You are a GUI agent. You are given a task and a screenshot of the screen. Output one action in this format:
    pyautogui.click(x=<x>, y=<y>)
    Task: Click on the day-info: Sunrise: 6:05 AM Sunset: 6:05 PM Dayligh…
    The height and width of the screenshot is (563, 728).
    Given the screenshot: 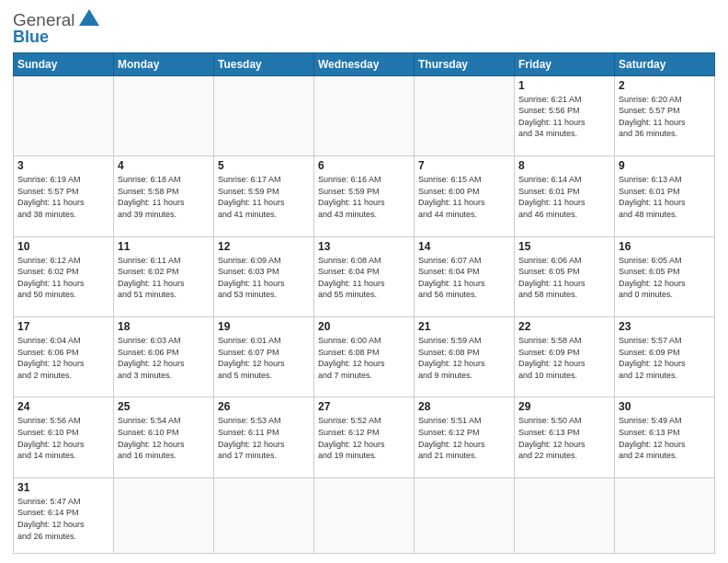 What is the action you would take?
    pyautogui.click(x=665, y=278)
    